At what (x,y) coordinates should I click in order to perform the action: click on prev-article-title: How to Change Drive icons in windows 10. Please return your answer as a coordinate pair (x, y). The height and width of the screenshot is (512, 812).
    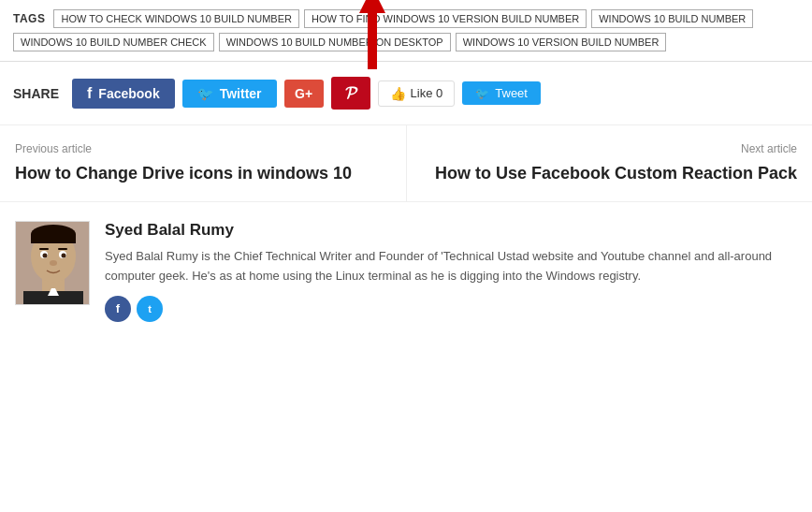
    Looking at the image, I should click on (203, 174).